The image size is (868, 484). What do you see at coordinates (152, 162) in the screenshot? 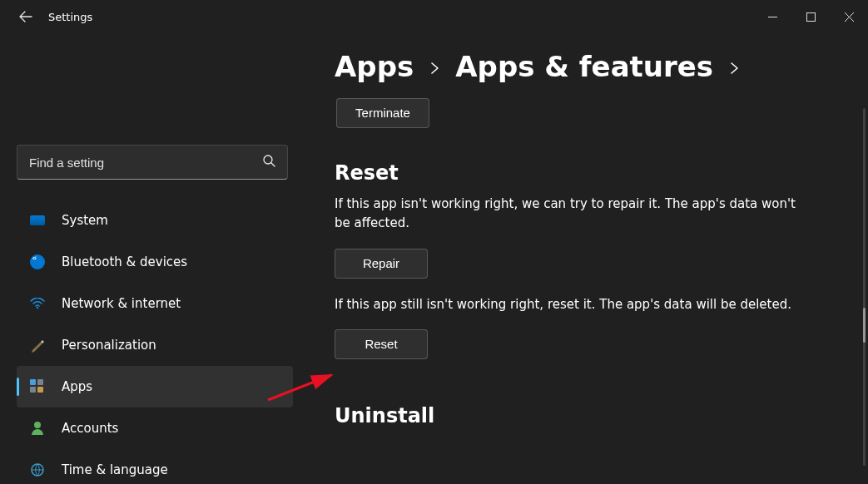
I see `search-box` at bounding box center [152, 162].